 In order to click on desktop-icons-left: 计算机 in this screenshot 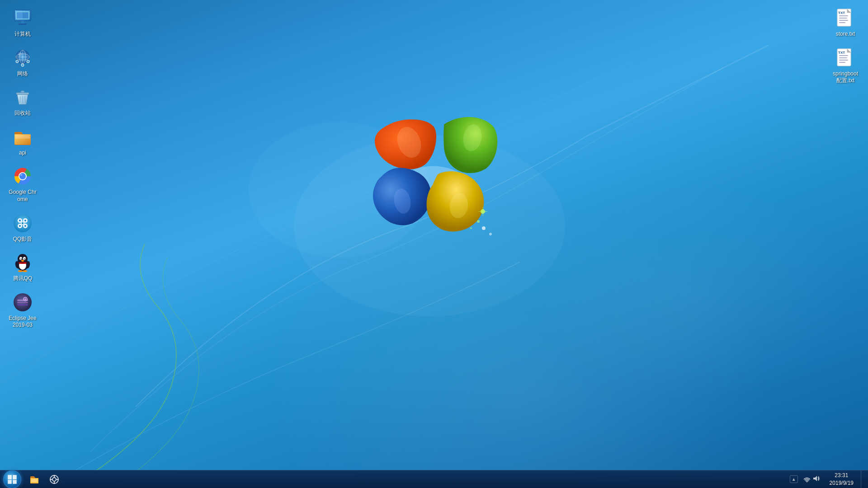, I will do `click(23, 168)`.